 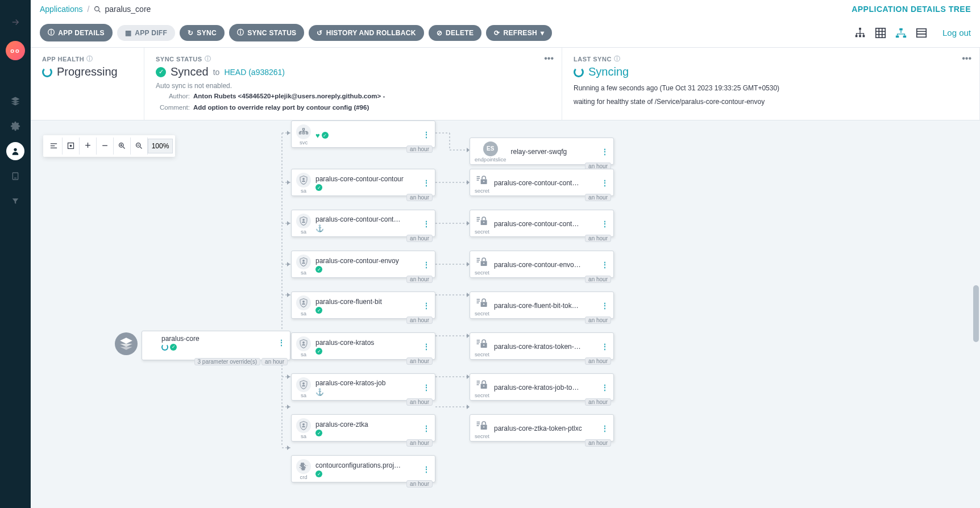 What do you see at coordinates (363, 134) in the screenshot?
I see `svc-node: svc ♥✓ ⋮ an hour` at bounding box center [363, 134].